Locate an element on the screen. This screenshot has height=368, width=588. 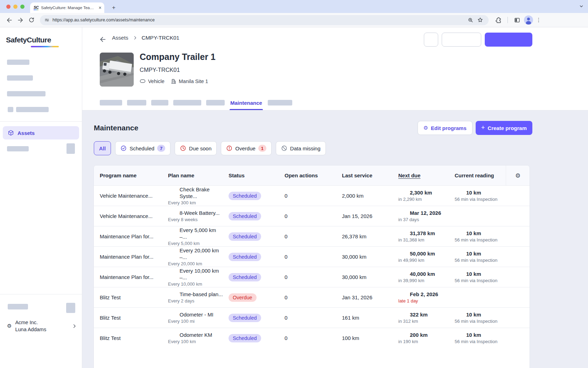
org-user-name: Luna Addams is located at coordinates (43, 329).